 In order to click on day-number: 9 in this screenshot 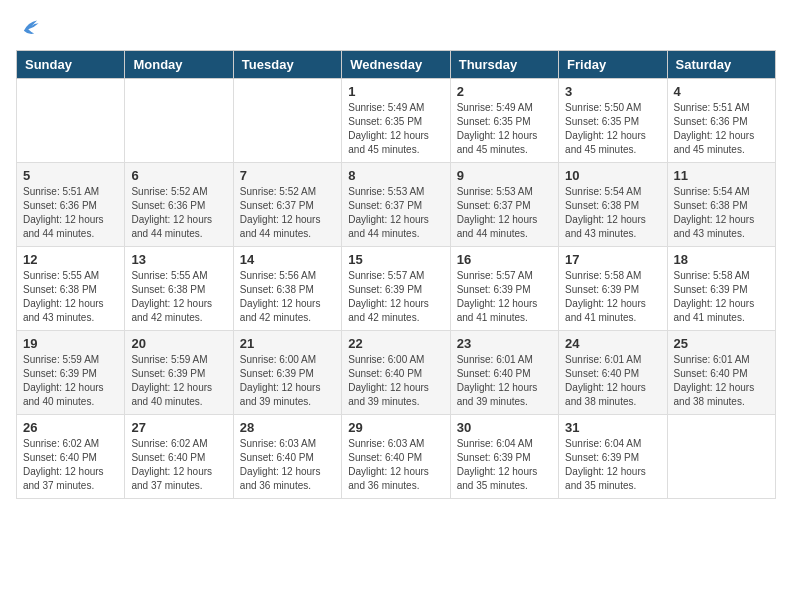, I will do `click(504, 176)`.